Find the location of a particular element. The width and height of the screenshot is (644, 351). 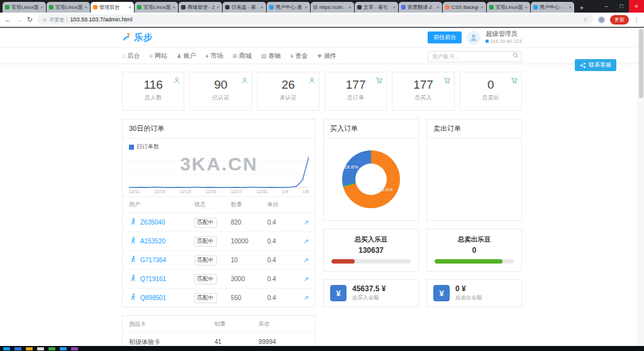

stat-label: 总订单 is located at coordinates (356, 98).